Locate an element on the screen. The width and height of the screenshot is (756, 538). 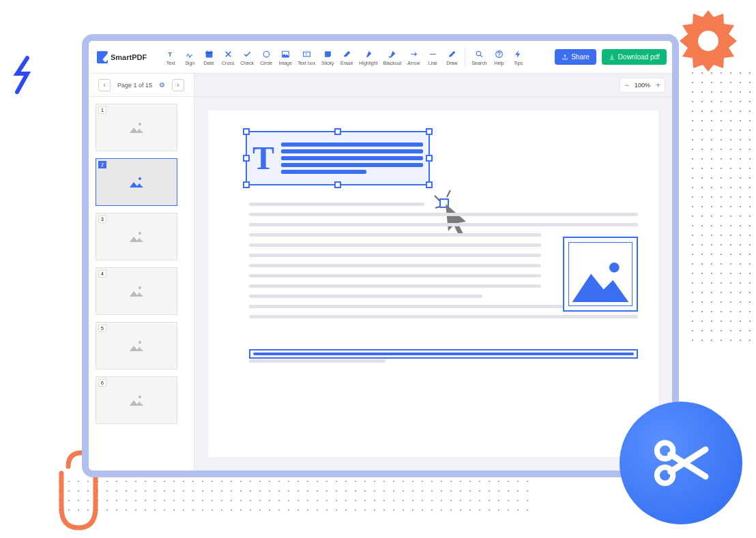
calendar-icon is located at coordinates (209, 55).